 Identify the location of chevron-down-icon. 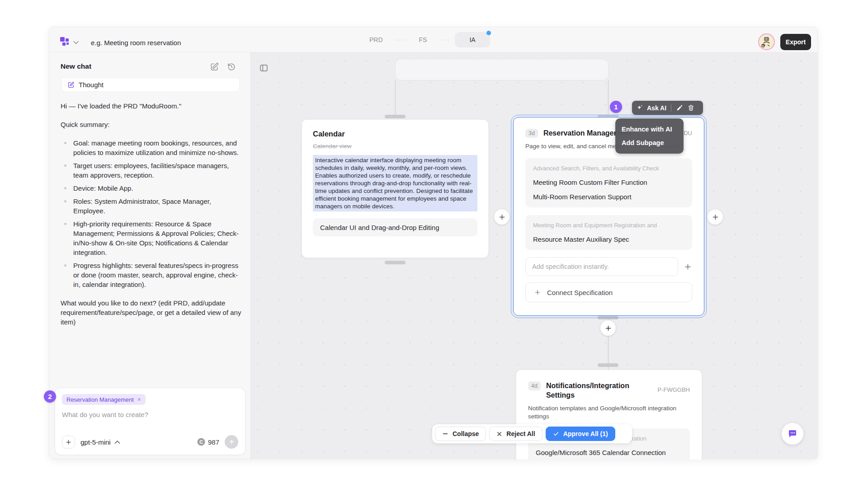
(76, 42).